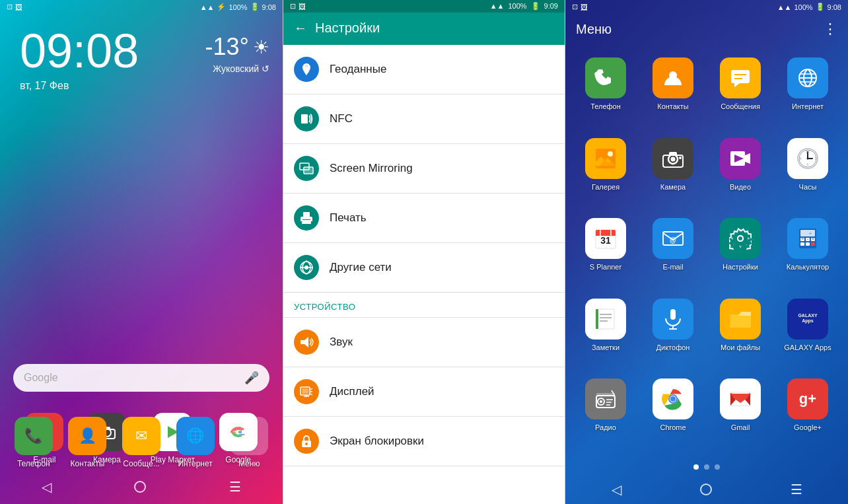 The width and height of the screenshot is (848, 504). I want to click on bottom-messages-label: Сообще..., so click(141, 464).